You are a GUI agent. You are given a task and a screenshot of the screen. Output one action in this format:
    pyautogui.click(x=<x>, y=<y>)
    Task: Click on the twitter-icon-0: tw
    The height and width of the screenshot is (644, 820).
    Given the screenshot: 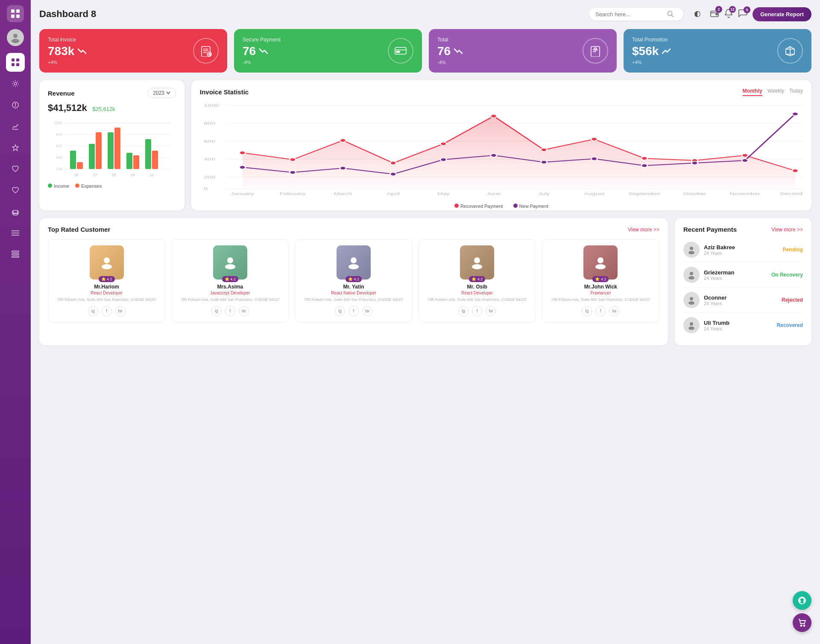 What is the action you would take?
    pyautogui.click(x=120, y=311)
    